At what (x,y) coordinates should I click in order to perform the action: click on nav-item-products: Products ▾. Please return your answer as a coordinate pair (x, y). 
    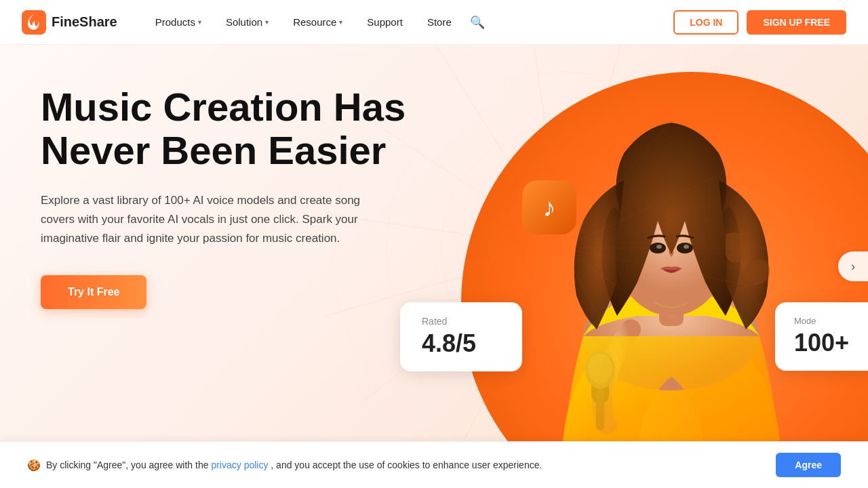
    Looking at the image, I should click on (178, 22).